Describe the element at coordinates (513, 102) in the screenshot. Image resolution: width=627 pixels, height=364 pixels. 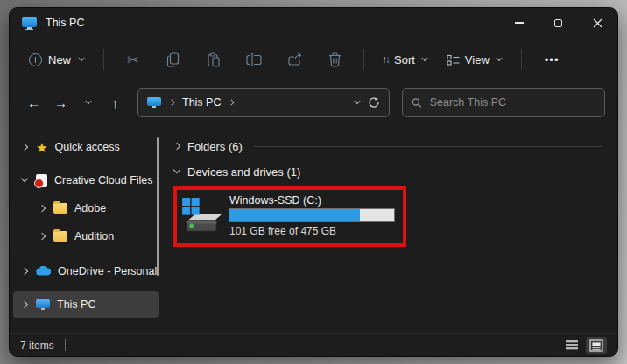
I see `search-input` at that location.